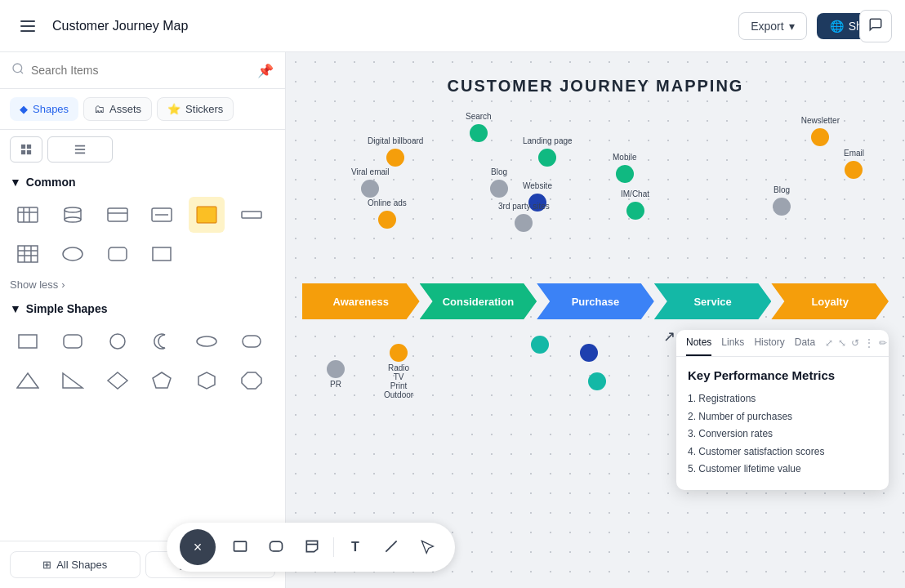  Describe the element at coordinates (782, 376) in the screenshot. I see `panel-title: Key Performance Metrics` at that location.